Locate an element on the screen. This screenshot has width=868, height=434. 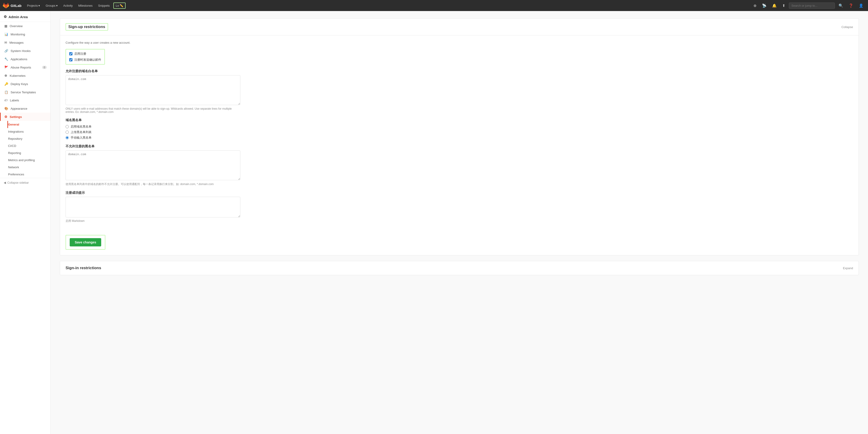
top-nav: GitLab Projects ▾ Groups ▾ Activity Mile… is located at coordinates (434, 5).